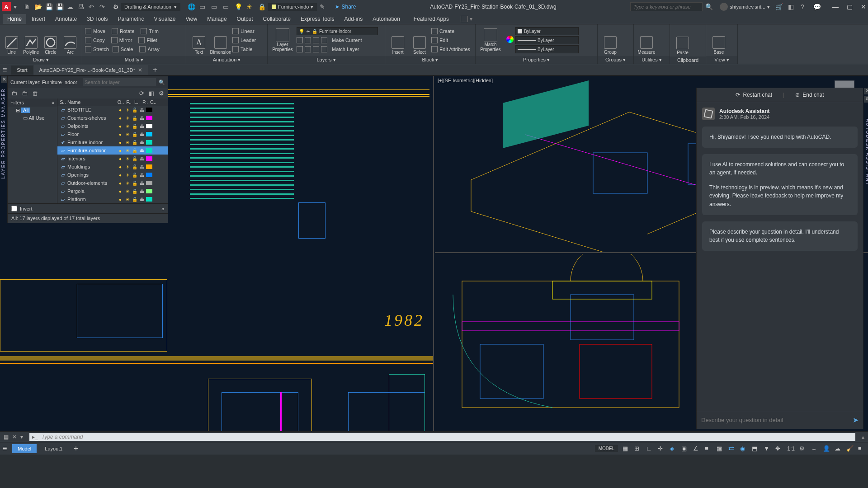 The image size is (868, 488). I want to click on tab-3dtools: 3D Tools, so click(97, 19).